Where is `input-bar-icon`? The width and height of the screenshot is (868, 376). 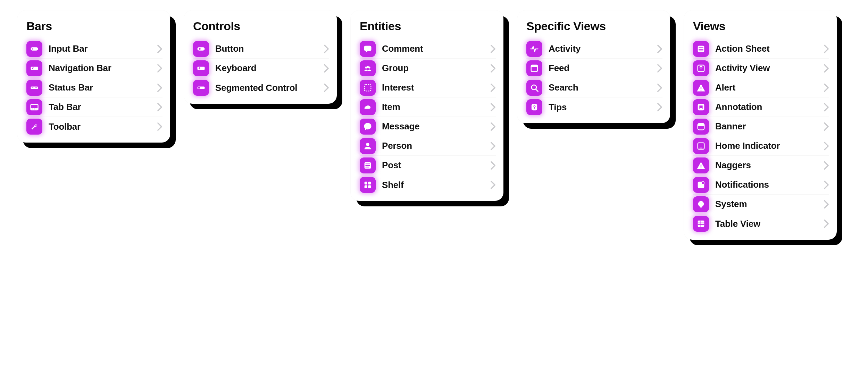
input-bar-icon is located at coordinates (34, 49).